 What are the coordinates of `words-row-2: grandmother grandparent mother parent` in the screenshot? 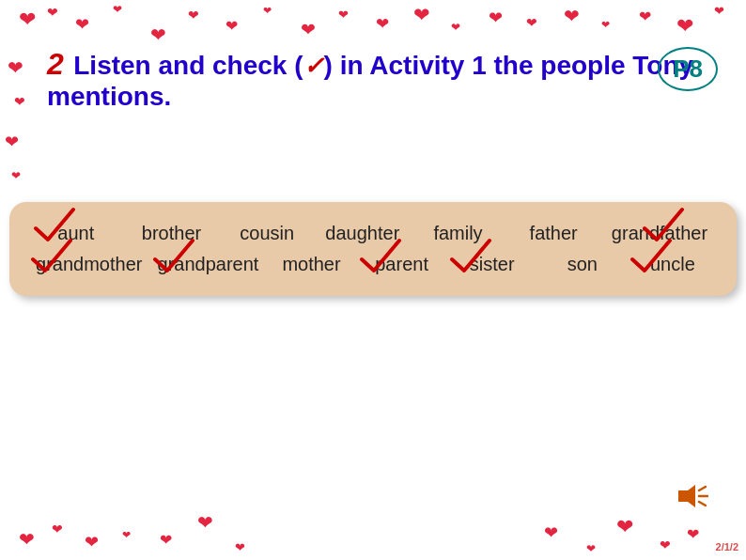 It's located at (373, 265).